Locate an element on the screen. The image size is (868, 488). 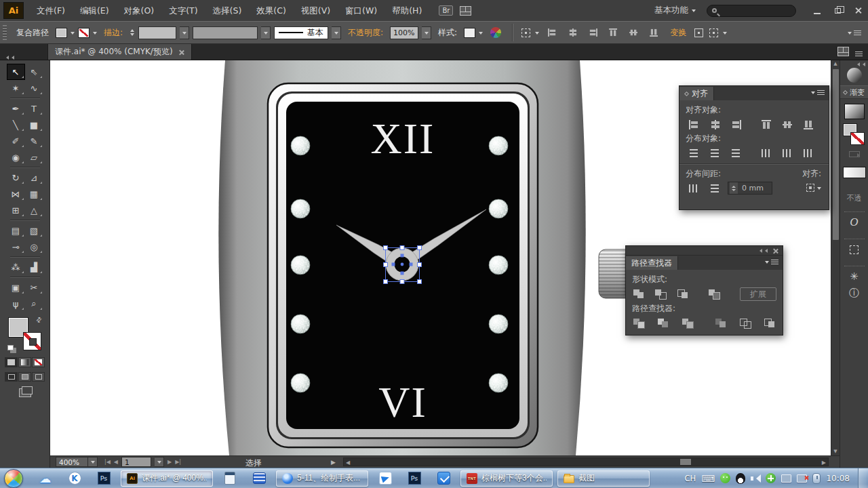
thunder-app-icon is located at coordinates (385, 479).